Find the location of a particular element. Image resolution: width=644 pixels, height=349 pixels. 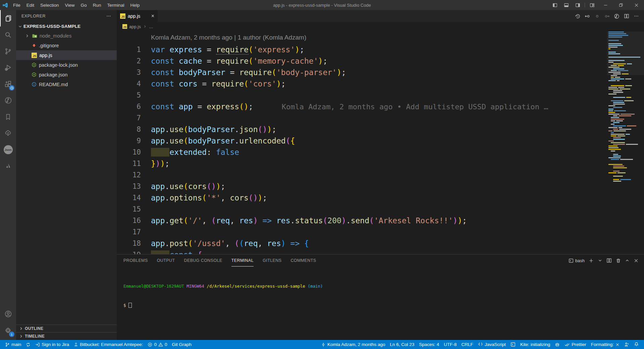

code-line: 16app.get('/', (req, res) => res.status(… is located at coordinates (380, 221).